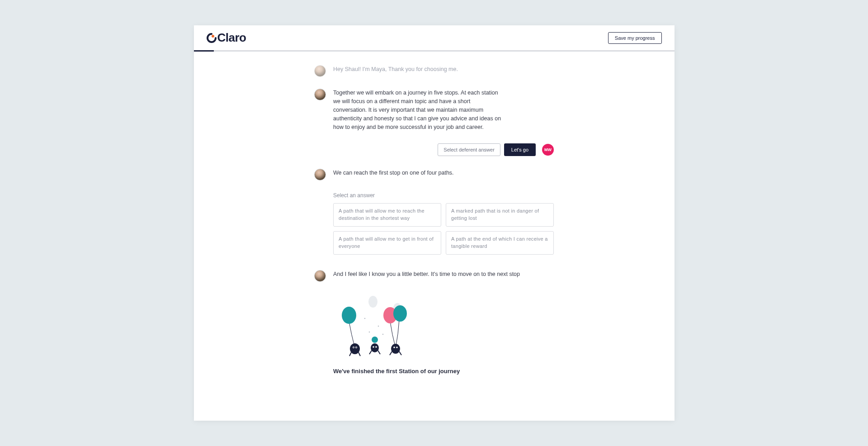 Image resolution: width=868 pixels, height=446 pixels. What do you see at coordinates (443, 223) in the screenshot?
I see `answer-prompt: Select an answer A path that will allow …` at bounding box center [443, 223].